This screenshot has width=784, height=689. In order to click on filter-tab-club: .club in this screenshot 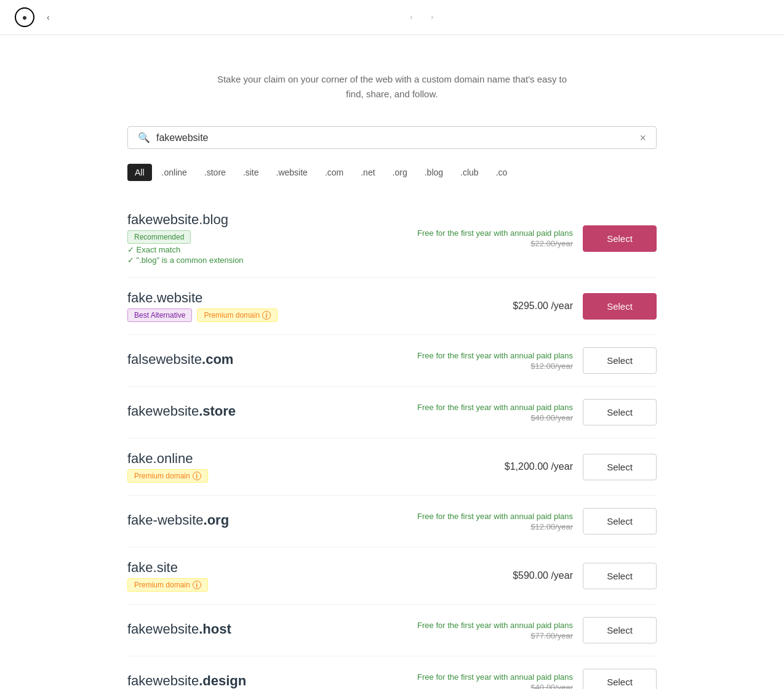, I will do `click(470, 172)`.